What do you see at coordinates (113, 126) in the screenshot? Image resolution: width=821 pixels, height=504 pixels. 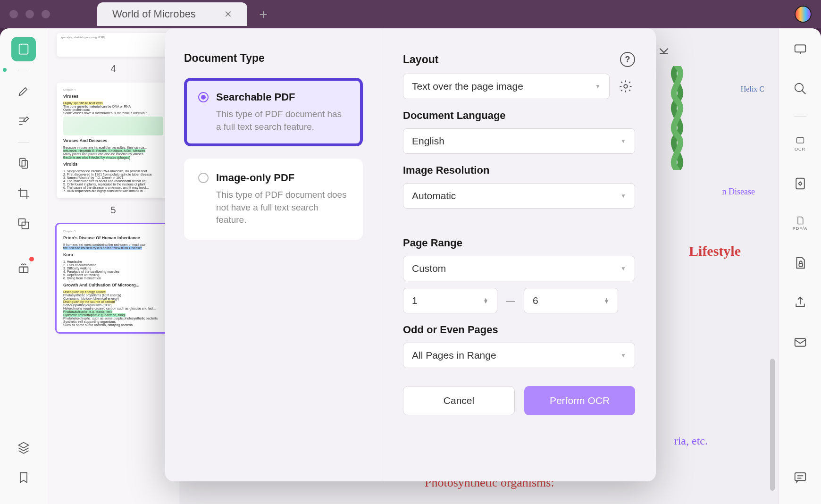 I see `figure-placeholder` at bounding box center [113, 126].